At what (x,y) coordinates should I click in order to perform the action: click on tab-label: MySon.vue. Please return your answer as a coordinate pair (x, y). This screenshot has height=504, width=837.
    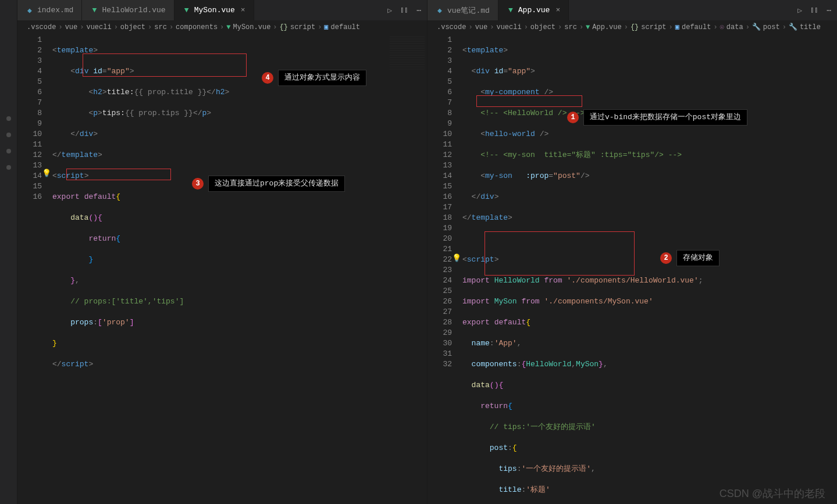
    Looking at the image, I should click on (215, 10).